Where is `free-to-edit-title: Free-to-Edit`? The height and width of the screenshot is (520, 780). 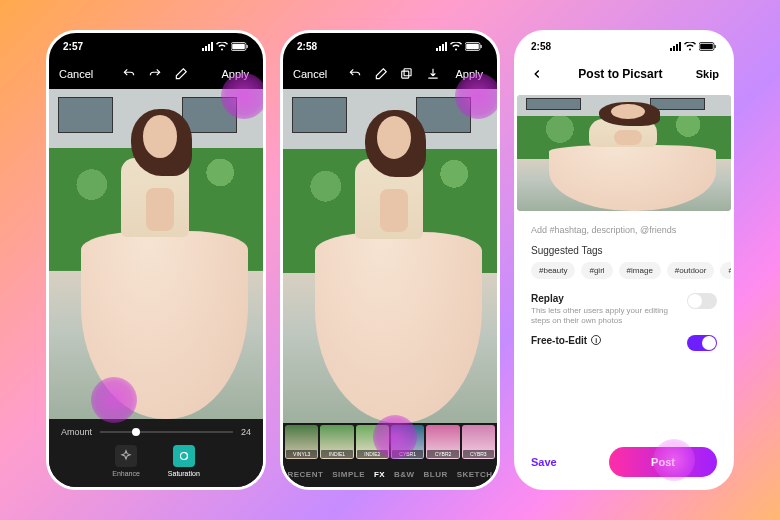 free-to-edit-title: Free-to-Edit is located at coordinates (559, 340).